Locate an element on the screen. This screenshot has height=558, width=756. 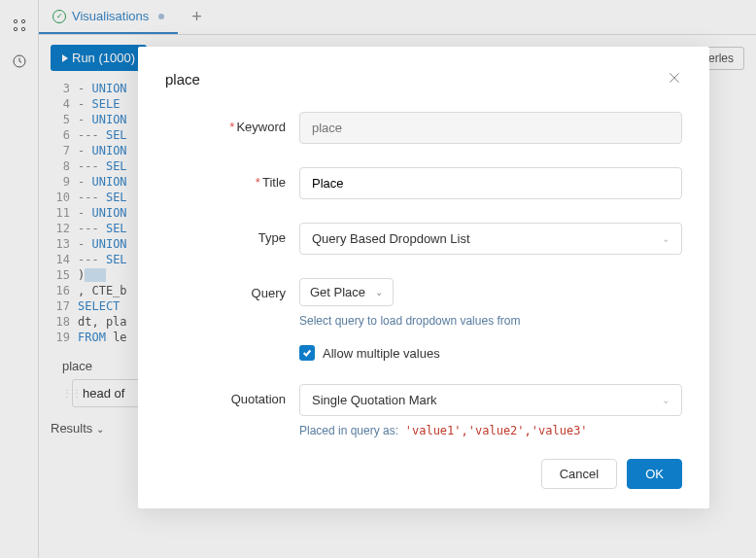
allow-multiple-label: Allow multiple values is located at coordinates (381, 354).